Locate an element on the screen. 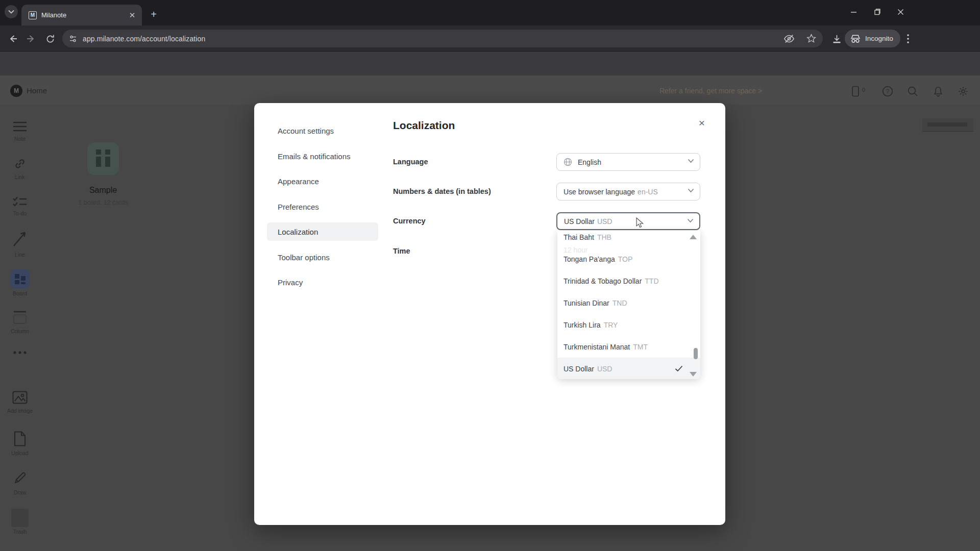 This screenshot has height=551, width=980. trash-icon is located at coordinates (20, 518).